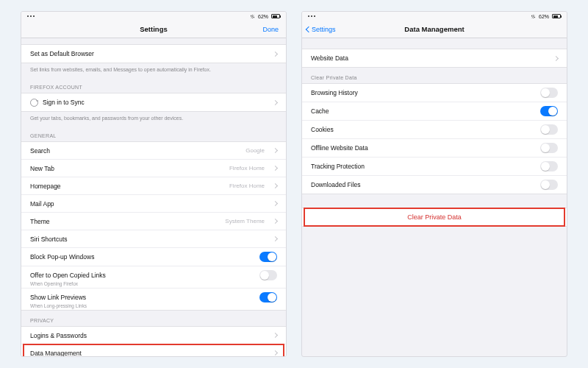 This screenshot has height=368, width=588. I want to click on settings-navbar: Settings Done, so click(154, 29).